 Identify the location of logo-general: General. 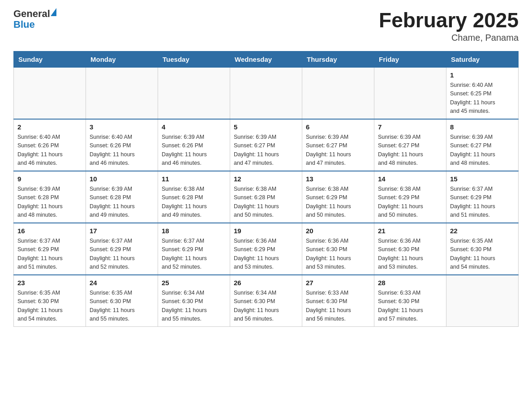
(32, 14).